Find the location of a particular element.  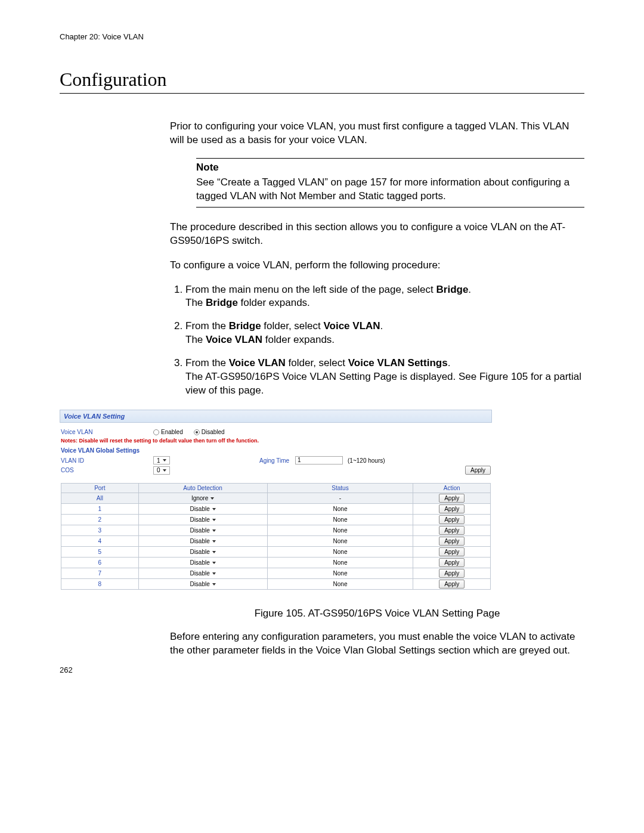

cell-port: 2 is located at coordinates (100, 520).